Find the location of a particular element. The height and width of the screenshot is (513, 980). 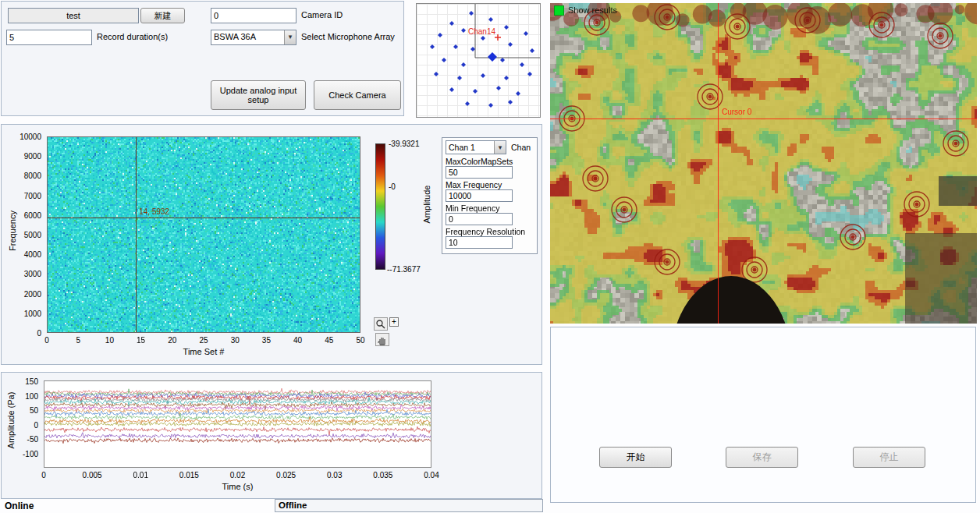

online-status: Online is located at coordinates (19, 506).